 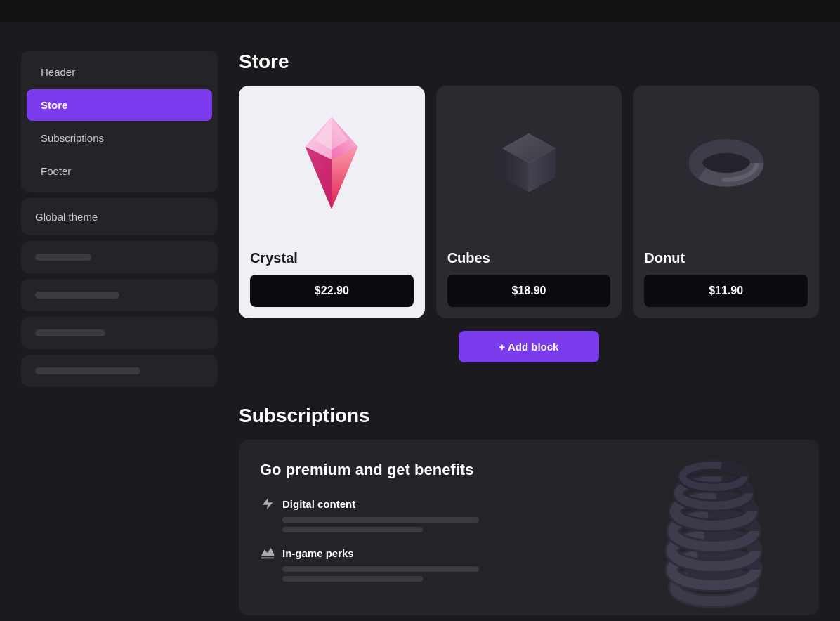 What do you see at coordinates (332, 280) in the screenshot?
I see `card-info-crystal: Crystal $22.90` at bounding box center [332, 280].